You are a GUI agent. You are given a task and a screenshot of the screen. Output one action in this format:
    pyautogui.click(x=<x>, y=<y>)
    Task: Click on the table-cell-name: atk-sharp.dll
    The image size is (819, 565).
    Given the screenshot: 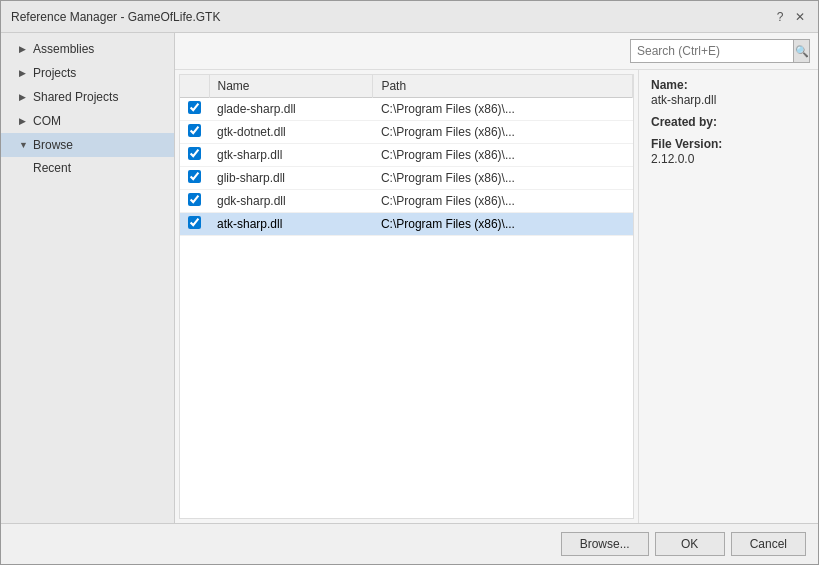 What is the action you would take?
    pyautogui.click(x=291, y=224)
    